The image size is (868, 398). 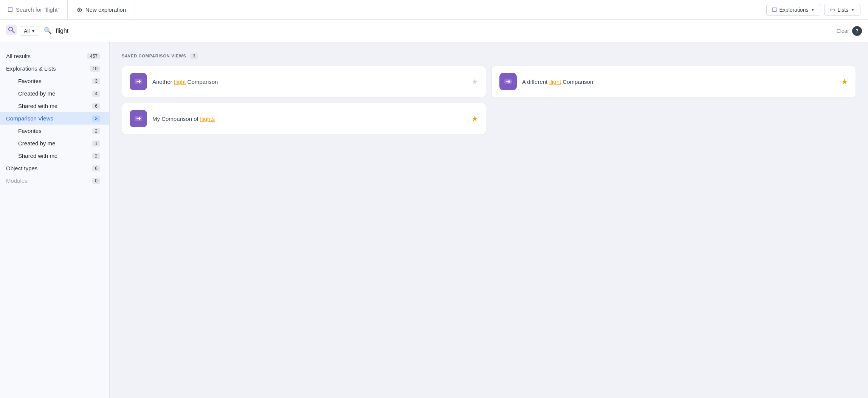 What do you see at coordinates (96, 181) in the screenshot?
I see `modules-count: 0` at bounding box center [96, 181].